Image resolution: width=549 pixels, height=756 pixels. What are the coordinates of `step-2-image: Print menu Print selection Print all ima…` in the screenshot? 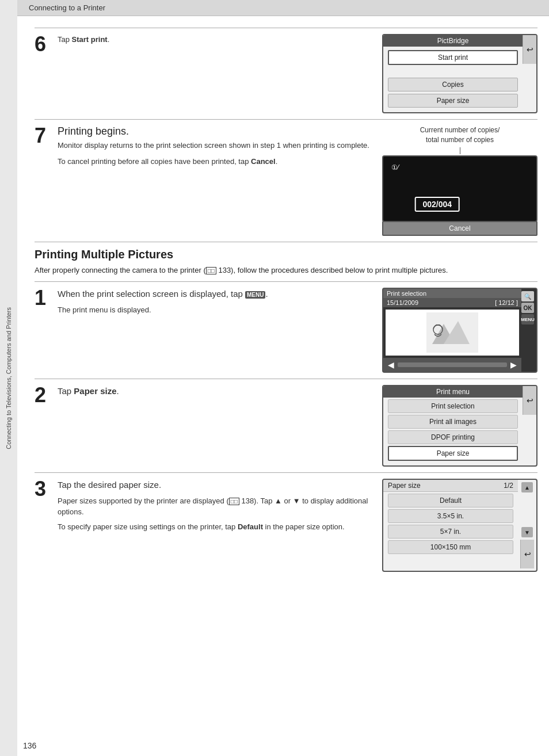 It's located at (460, 426).